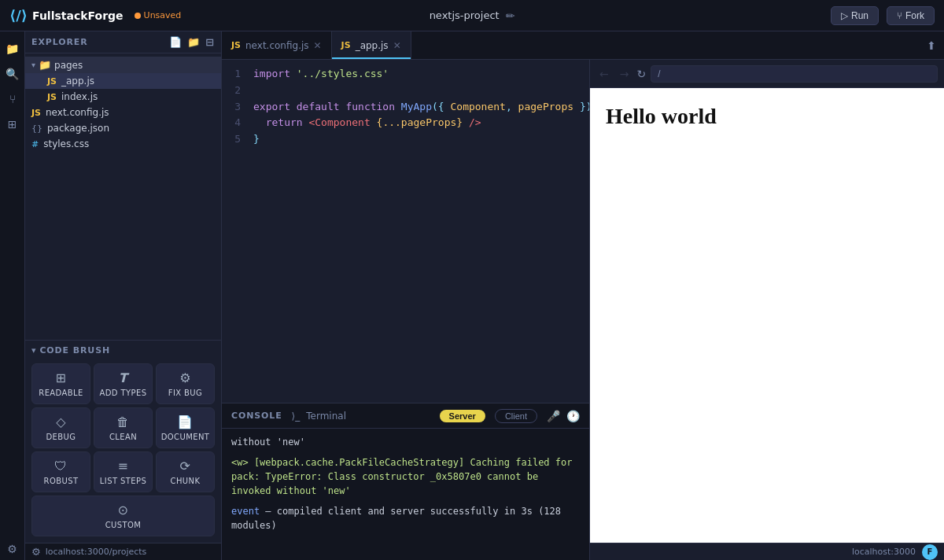 The width and height of the screenshot is (944, 560). What do you see at coordinates (511, 16) in the screenshot?
I see `edit-icon: ✏` at bounding box center [511, 16].